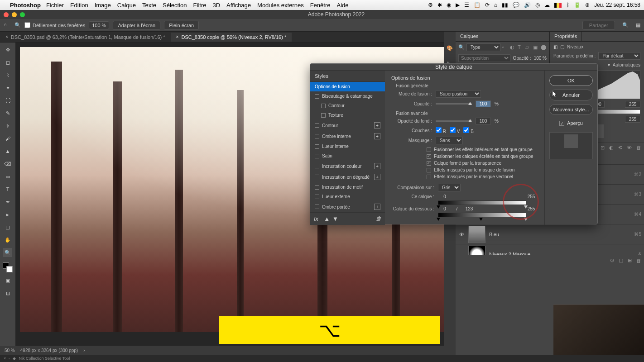 This screenshot has width=644, height=362. What do you see at coordinates (23, 14) in the screenshot?
I see `maximize-window-button` at bounding box center [23, 14].